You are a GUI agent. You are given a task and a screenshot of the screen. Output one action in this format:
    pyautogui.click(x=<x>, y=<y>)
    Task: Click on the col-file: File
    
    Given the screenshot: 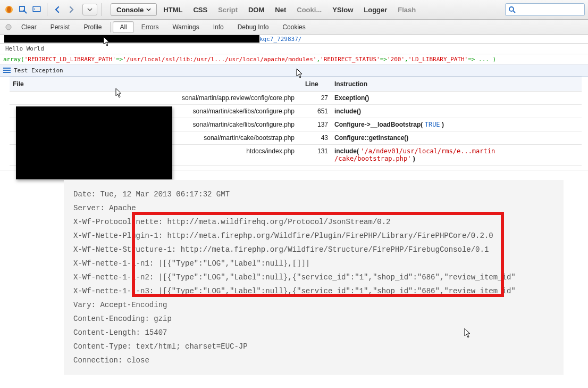 What is the action you would take?
    pyautogui.click(x=156, y=84)
    